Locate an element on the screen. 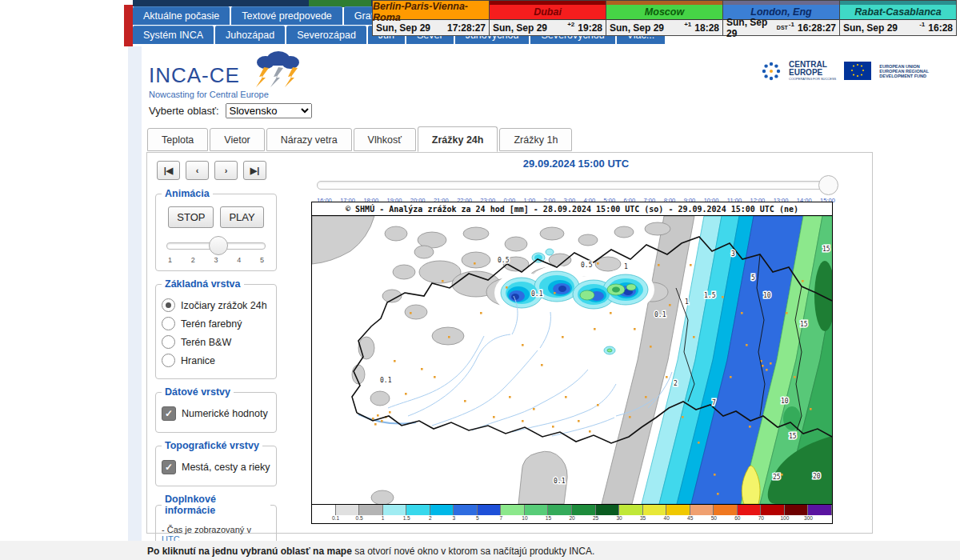 The image size is (960, 560). skip-end-button: ▶| is located at coordinates (254, 170).